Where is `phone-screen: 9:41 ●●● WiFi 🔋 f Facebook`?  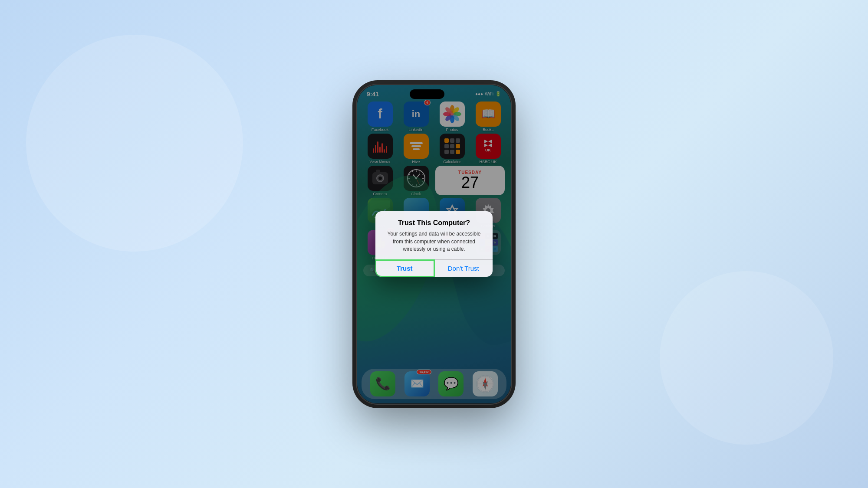 phone-screen: 9:41 ●●● WiFi 🔋 f Facebook is located at coordinates (434, 244).